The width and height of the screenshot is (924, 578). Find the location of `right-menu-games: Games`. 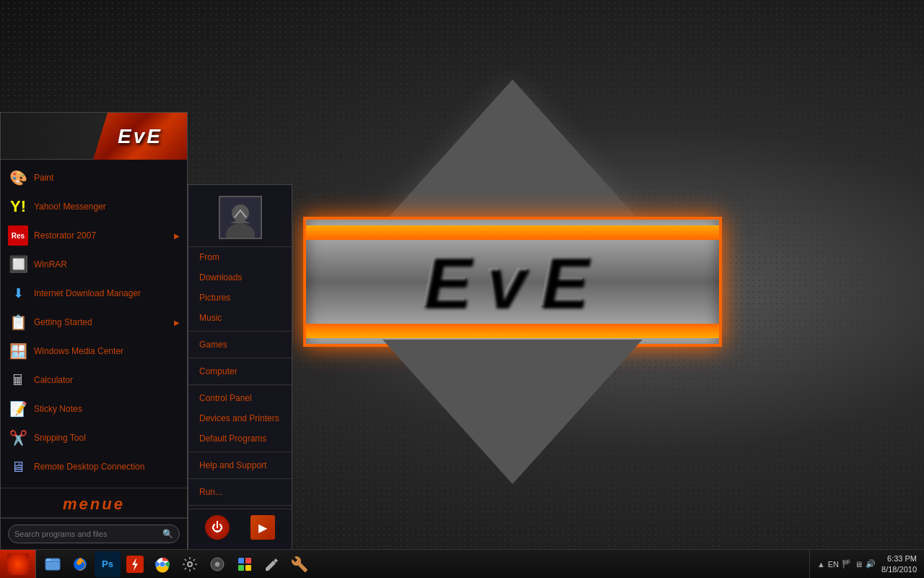

right-menu-games: Games is located at coordinates (240, 345).